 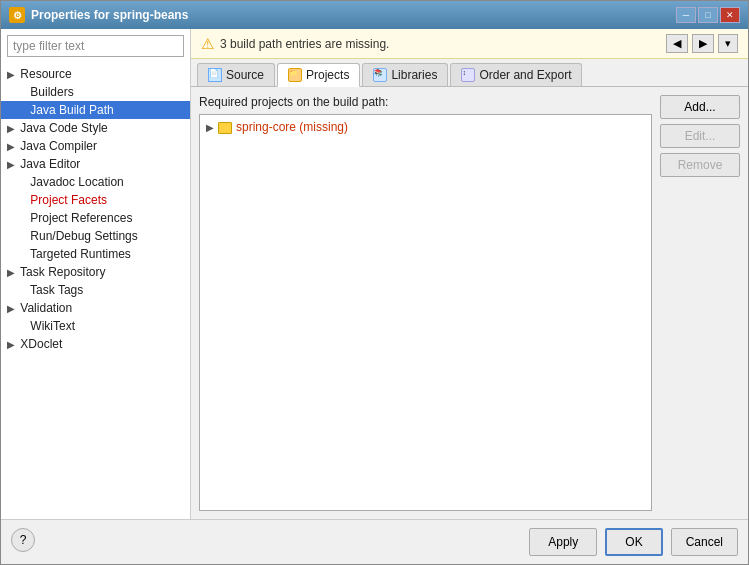 What do you see at coordinates (96, 344) in the screenshot?
I see `sidebar-item-xdoclet: ▶ XDoclet` at bounding box center [96, 344].